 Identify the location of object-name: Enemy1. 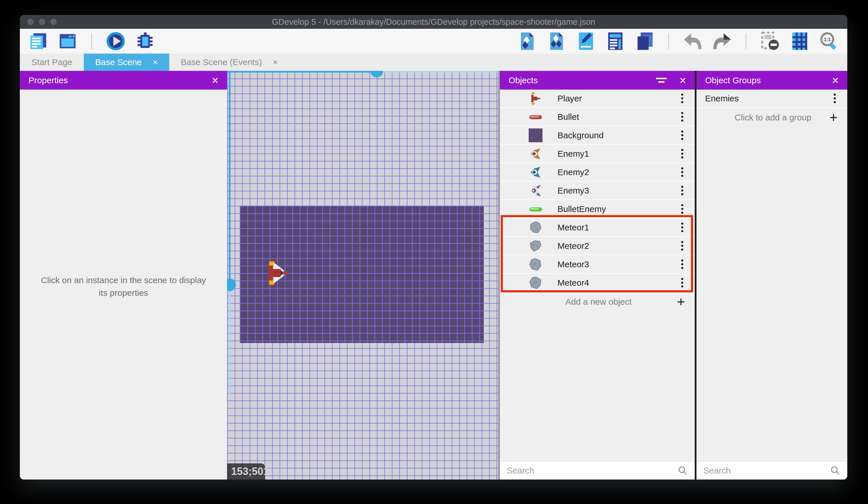
(619, 154).